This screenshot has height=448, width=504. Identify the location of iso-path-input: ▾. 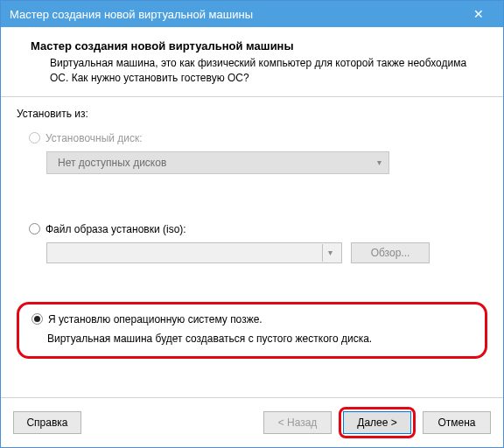
(194, 253).